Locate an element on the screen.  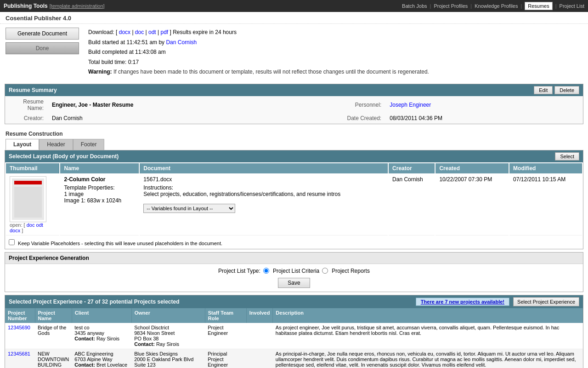
date-created-label: Date Created: is located at coordinates (362, 118).